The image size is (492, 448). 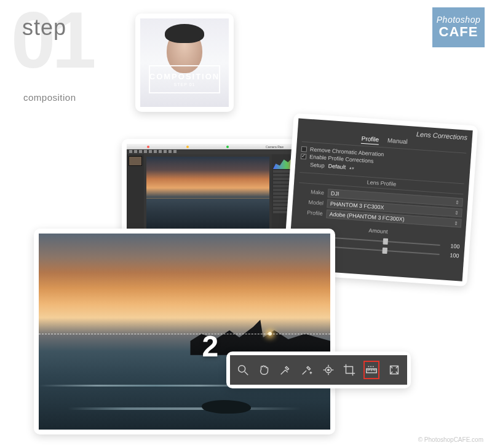 What do you see at coordinates (352, 168) in the screenshot?
I see `setup-stepper-icon: ▴▾` at bounding box center [352, 168].